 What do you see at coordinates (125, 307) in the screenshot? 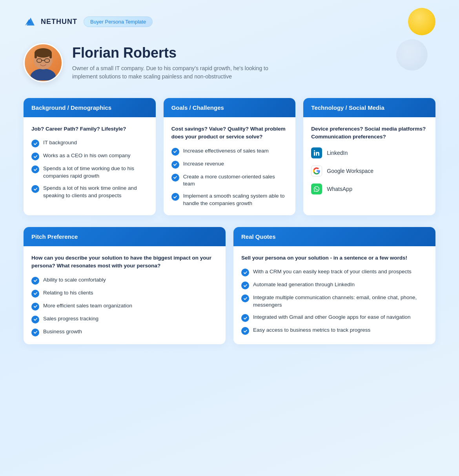
I see `list-item: More efficient sales team organization` at bounding box center [125, 307].